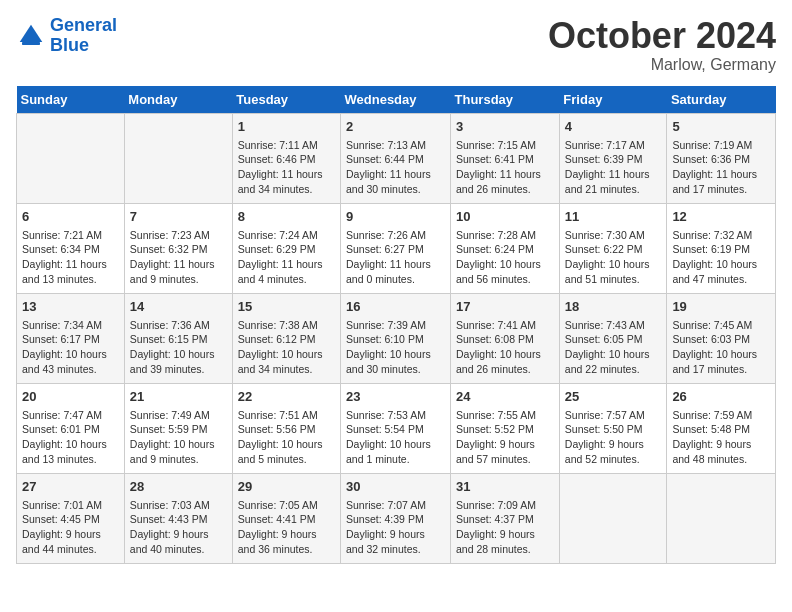 The width and height of the screenshot is (792, 612). I want to click on calendar-cell: 17 Sunrise: 7:41 AMSunset: 6:08 PMDaylig…, so click(506, 338).